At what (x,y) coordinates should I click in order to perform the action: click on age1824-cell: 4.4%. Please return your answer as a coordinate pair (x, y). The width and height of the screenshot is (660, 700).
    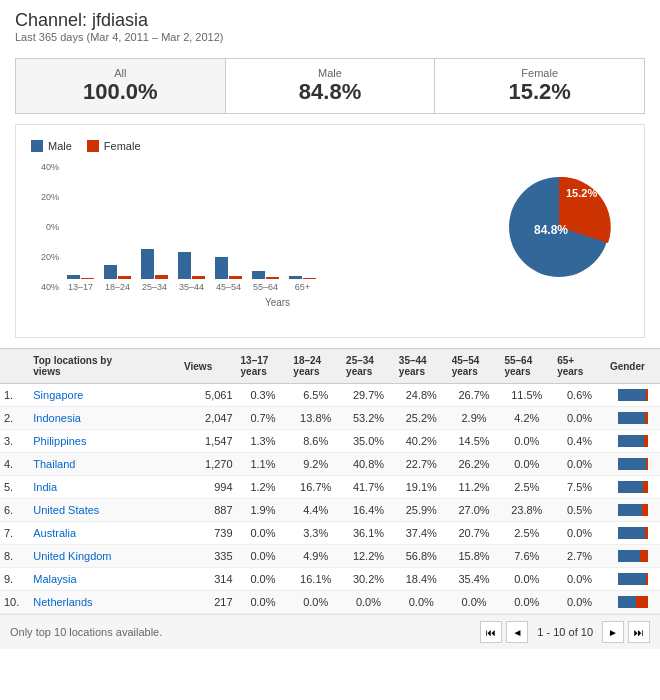
    Looking at the image, I should click on (316, 510).